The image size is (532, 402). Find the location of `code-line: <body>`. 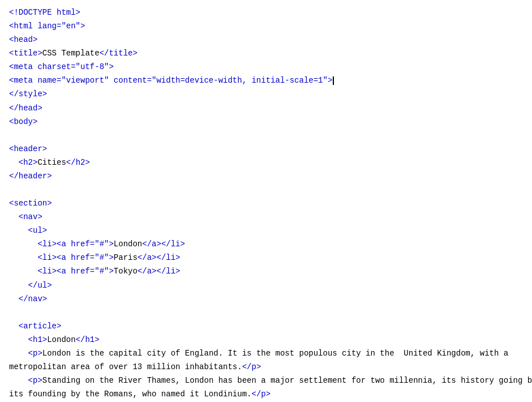

code-line: <body> is located at coordinates (266, 122).